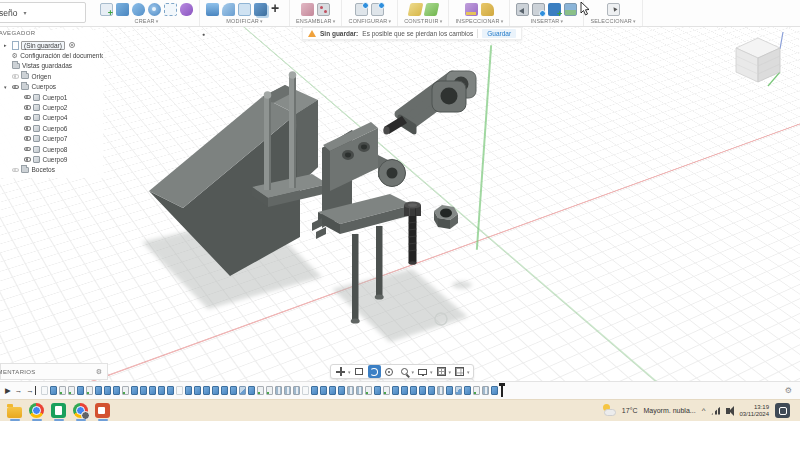  I want to click on insert-derive-icon, so click(522, 10).